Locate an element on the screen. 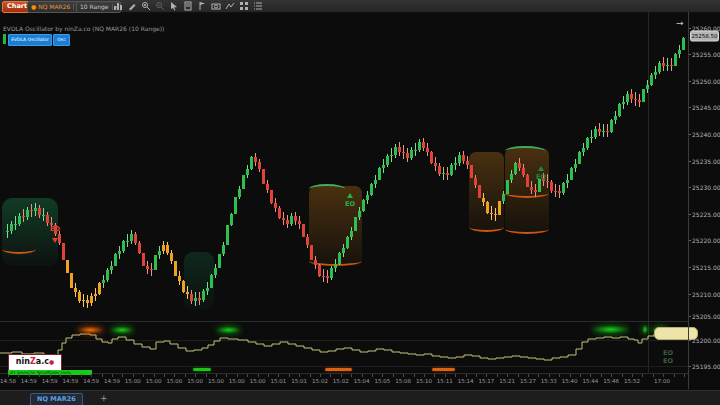 Image resolution: width=720 pixels, height=405 pixels. time-axis-label: 15:44 is located at coordinates (590, 381).